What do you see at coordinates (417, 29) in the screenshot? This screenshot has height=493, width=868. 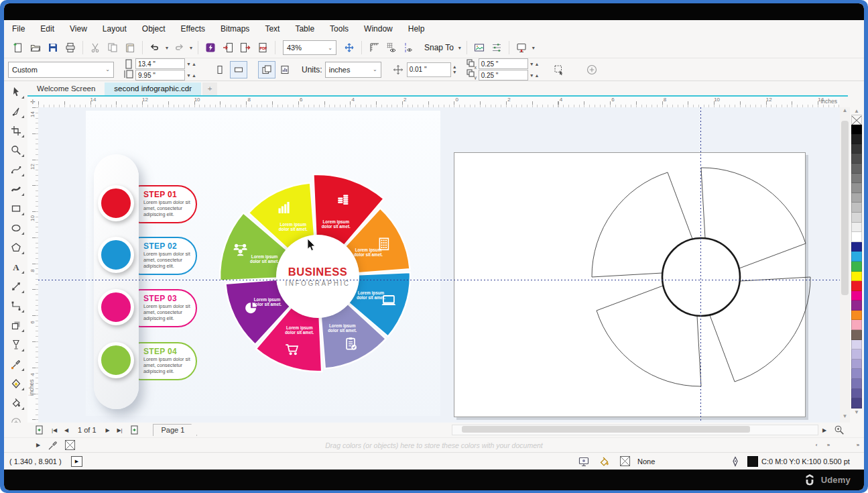 I see `menu-help: Help` at bounding box center [417, 29].